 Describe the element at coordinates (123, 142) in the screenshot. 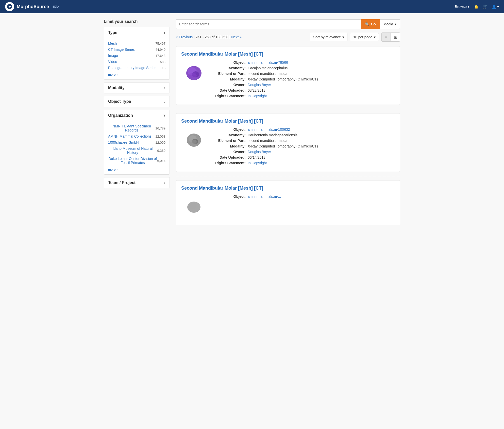

I see `facet-link-1000shapes: 1000shapes GmbH` at that location.